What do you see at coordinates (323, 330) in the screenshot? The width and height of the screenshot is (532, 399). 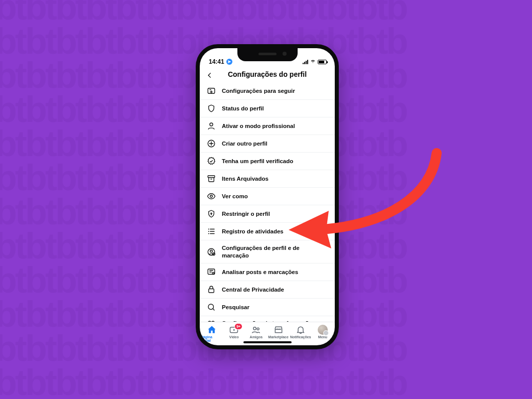 I see `menu-avatar-icon` at bounding box center [323, 330].